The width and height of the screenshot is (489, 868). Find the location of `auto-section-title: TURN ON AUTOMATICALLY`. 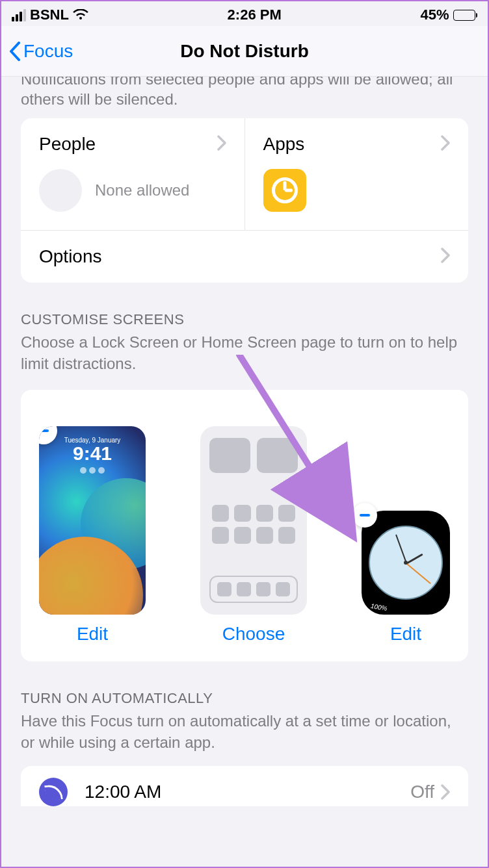

auto-section-title: TURN ON AUTOMATICALLY is located at coordinates (244, 698).